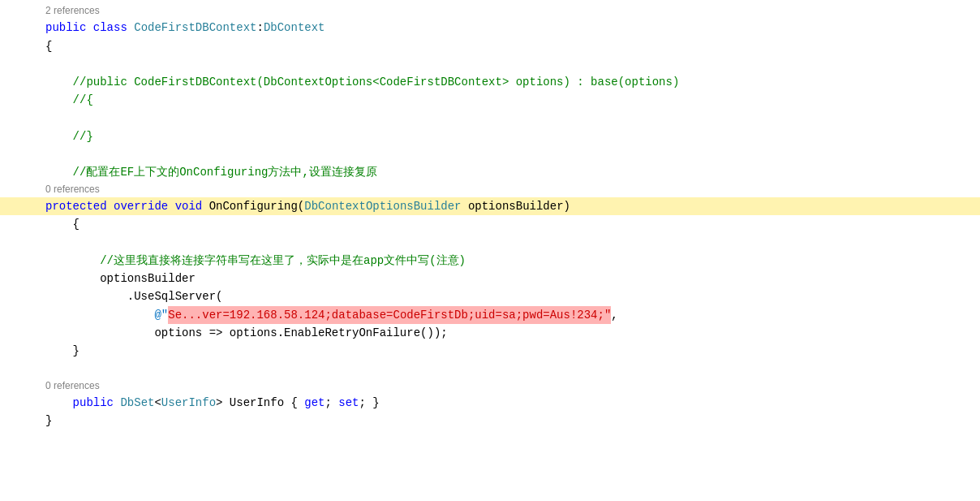  What do you see at coordinates (83, 403) in the screenshot?
I see `keyword-public-2: public` at bounding box center [83, 403].